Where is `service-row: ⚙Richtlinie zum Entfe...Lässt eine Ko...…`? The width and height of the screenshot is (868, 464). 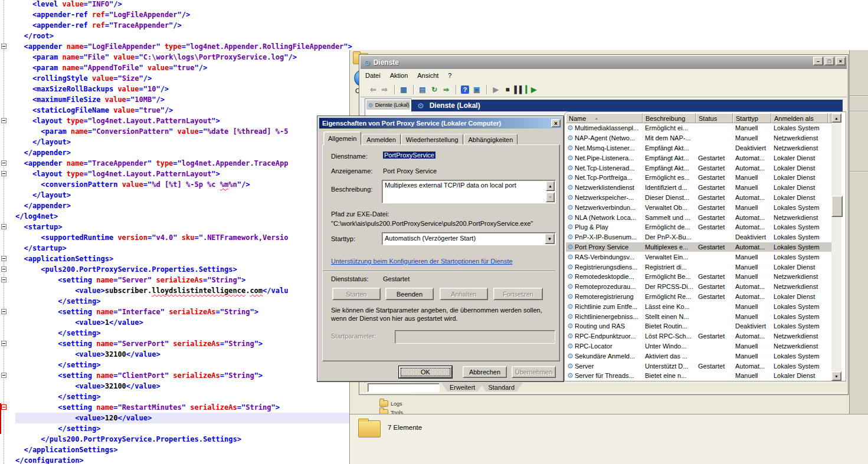 service-row: ⚙Richtlinie zum Entfe...Lässt eine Ko...… is located at coordinates (699, 307).